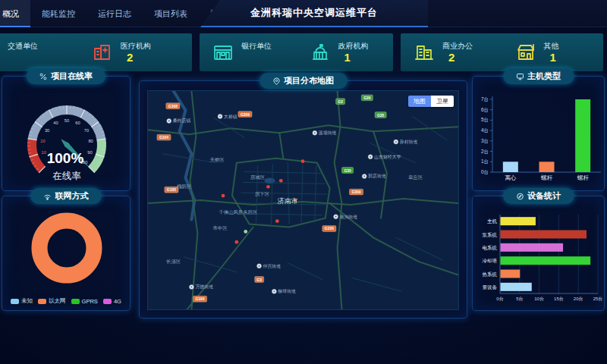 This screenshot has height=364, width=607. Describe the element at coordinates (329, 229) in the screenshot. I see `road-shield: G220` at that location.